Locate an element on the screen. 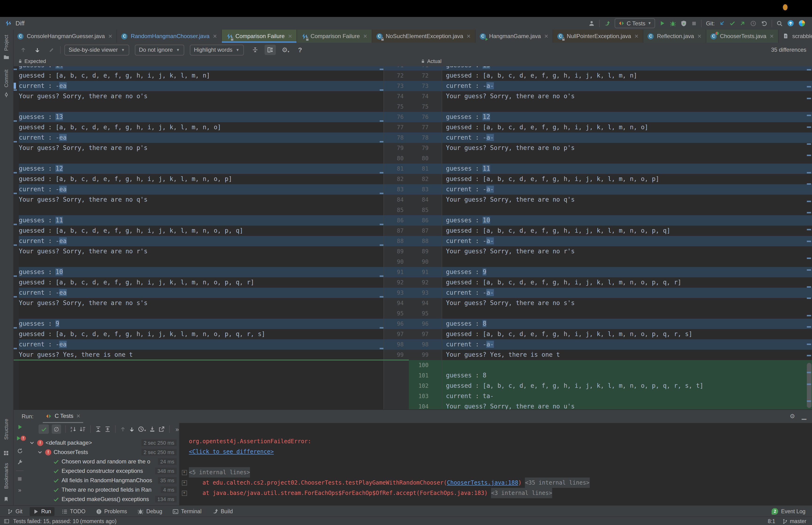 The image size is (812, 525). toolwindow-button-git: Git is located at coordinates (15, 511).